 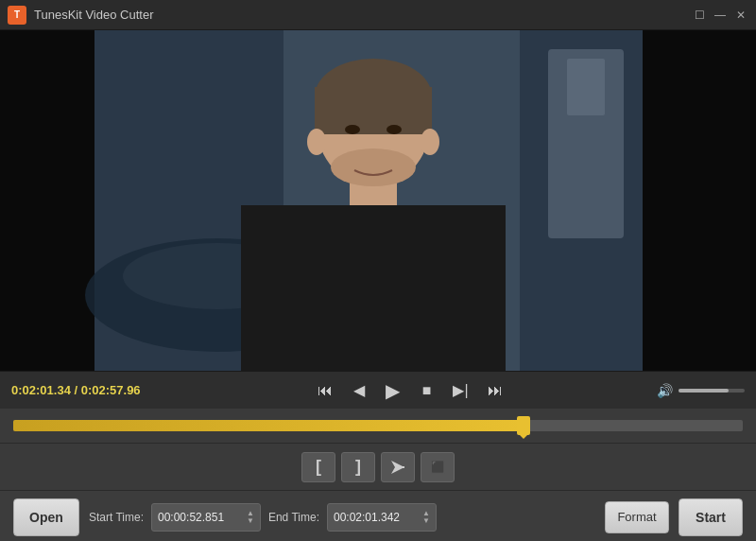 I want to click on controls-bar: 0:02:01.34 / 0:02:57.96 ⏮ ◀ ▶ ■ ▶| ⏭ 🔊, so click(x=378, y=390).